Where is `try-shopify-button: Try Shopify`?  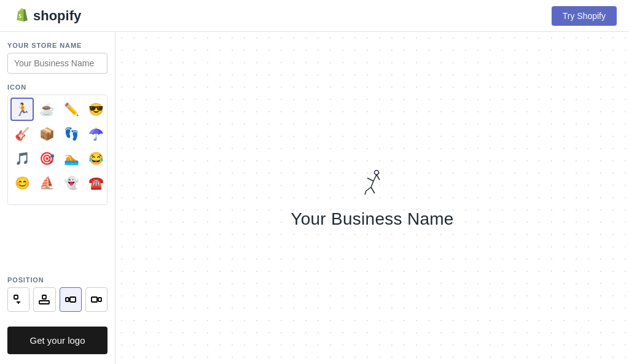
try-shopify-button: Try Shopify is located at coordinates (584, 16).